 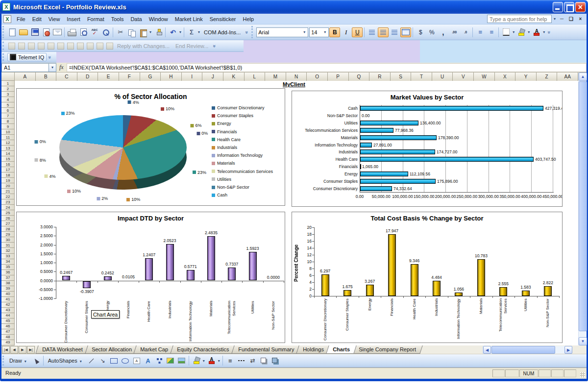 What do you see at coordinates (96, 19) in the screenshot?
I see `menu-item-format: Format` at bounding box center [96, 19].